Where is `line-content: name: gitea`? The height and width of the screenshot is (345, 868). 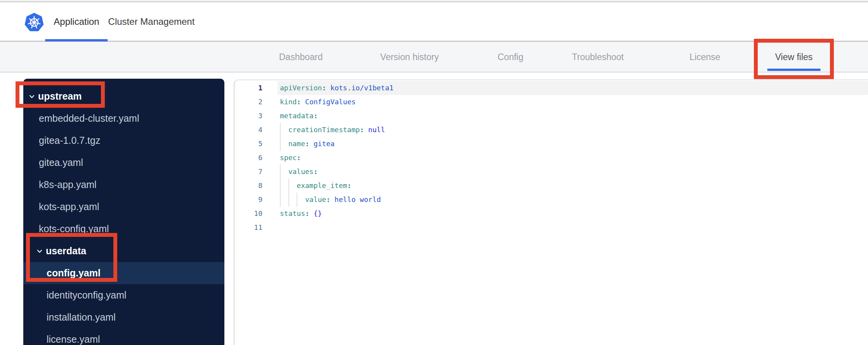 line-content: name: gitea is located at coordinates (573, 144).